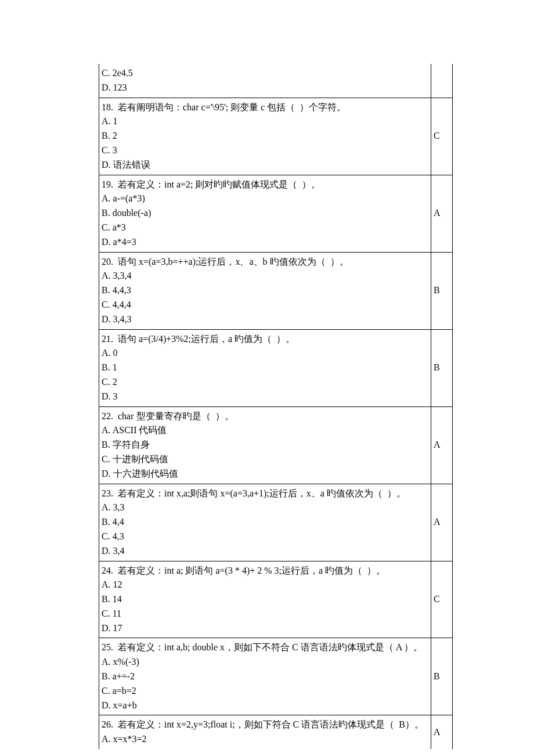 This screenshot has height=756, width=534. I want to click on option-text: C. 4,4,4, so click(265, 305).